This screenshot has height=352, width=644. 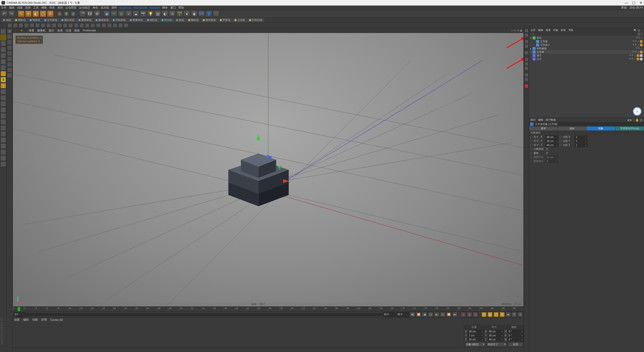 I want to click on make-editable-button, so click(x=3, y=31).